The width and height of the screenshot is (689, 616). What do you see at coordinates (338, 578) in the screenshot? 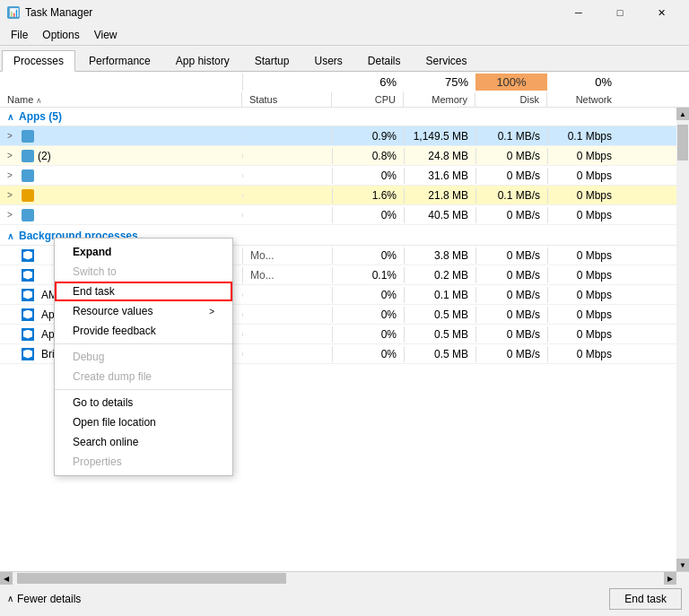
I see `horizontal-scrollbar: ◀ ▶` at bounding box center [338, 578].